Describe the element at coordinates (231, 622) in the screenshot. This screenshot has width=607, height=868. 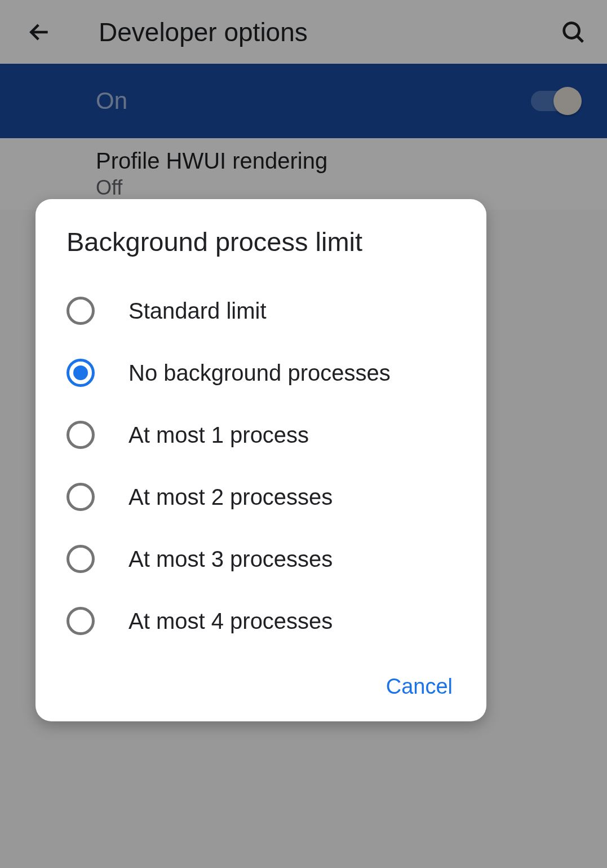
I see `radio-label: At most 4 processes` at that location.